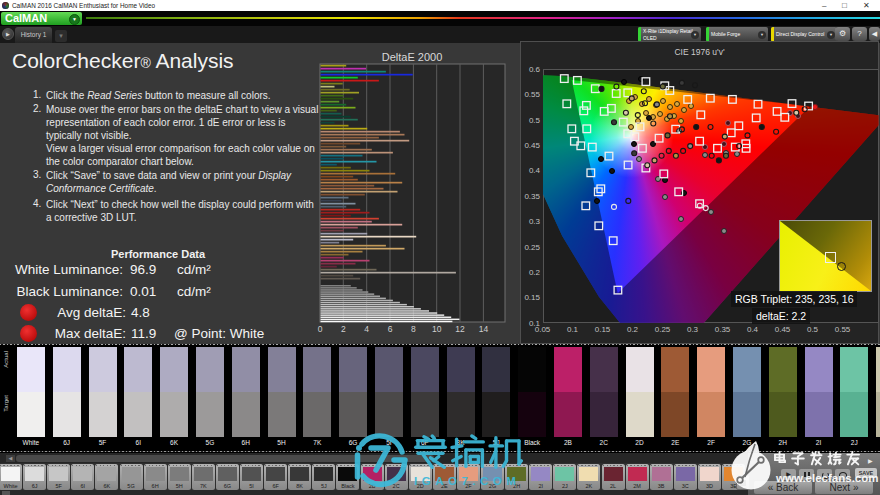 The height and width of the screenshot is (495, 880). I want to click on svg-text: 14, so click(484, 329).